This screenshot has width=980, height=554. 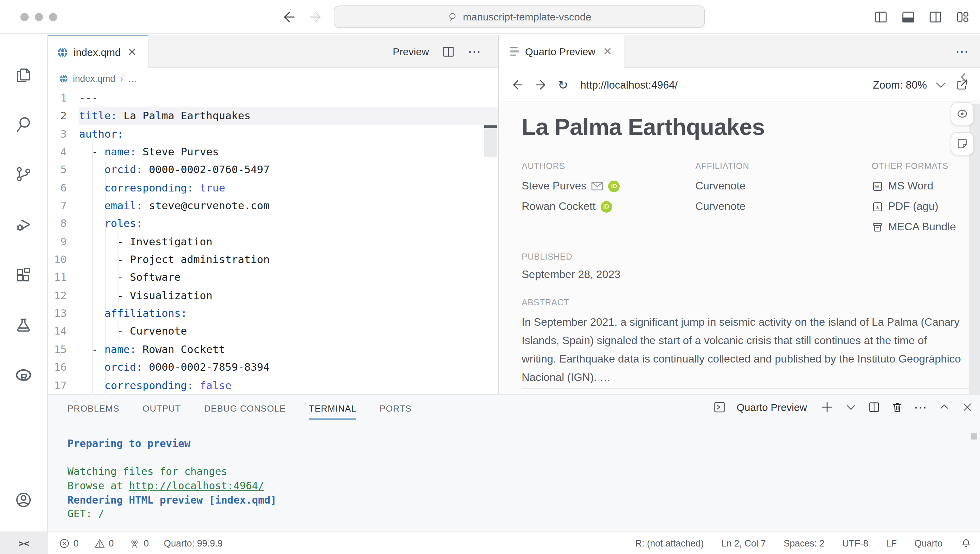 What do you see at coordinates (39, 17) in the screenshot?
I see `minimize-window-icon` at bounding box center [39, 17].